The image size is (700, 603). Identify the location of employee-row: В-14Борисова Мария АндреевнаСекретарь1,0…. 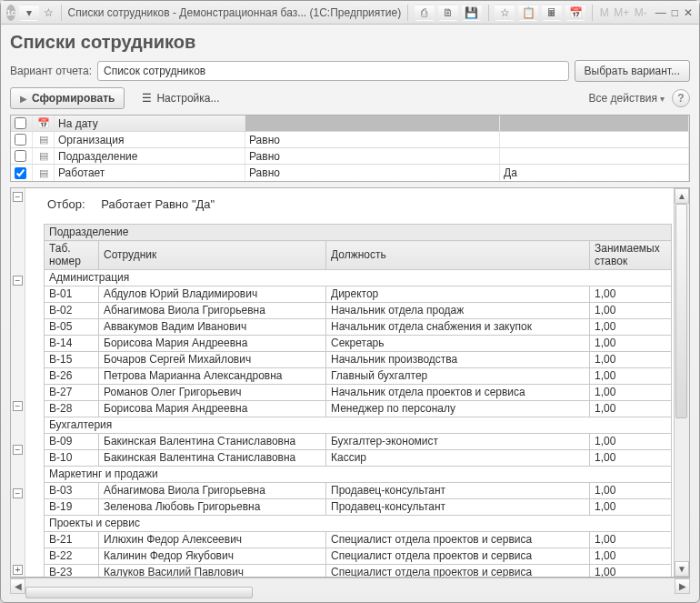
(358, 344).